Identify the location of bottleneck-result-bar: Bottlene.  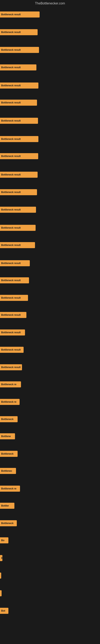
(7, 436).